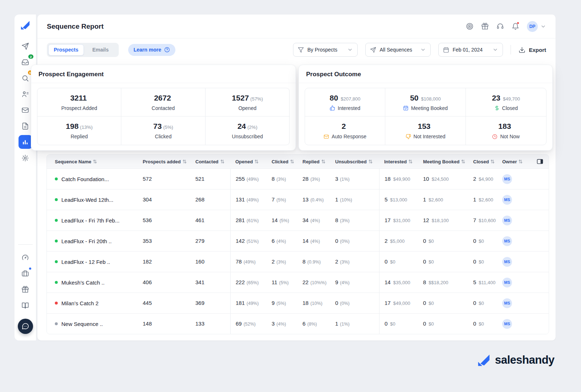  Describe the element at coordinates (25, 326) in the screenshot. I see `chat-button` at that location.